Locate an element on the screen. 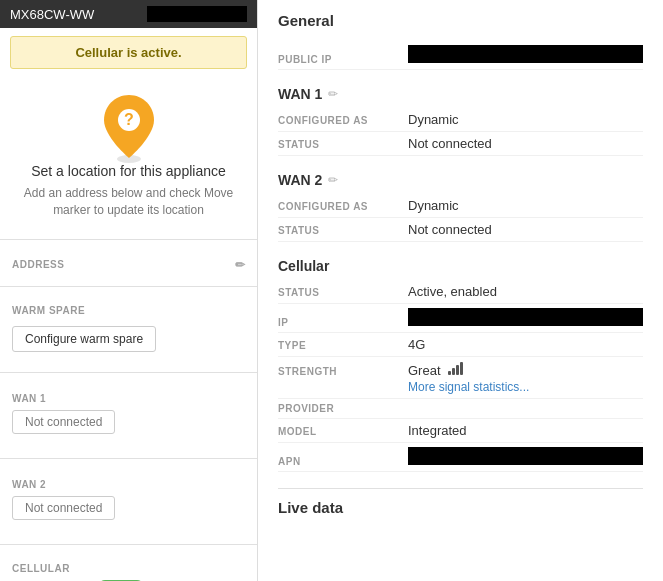  wan1-status-val: Not connected is located at coordinates (526, 144).